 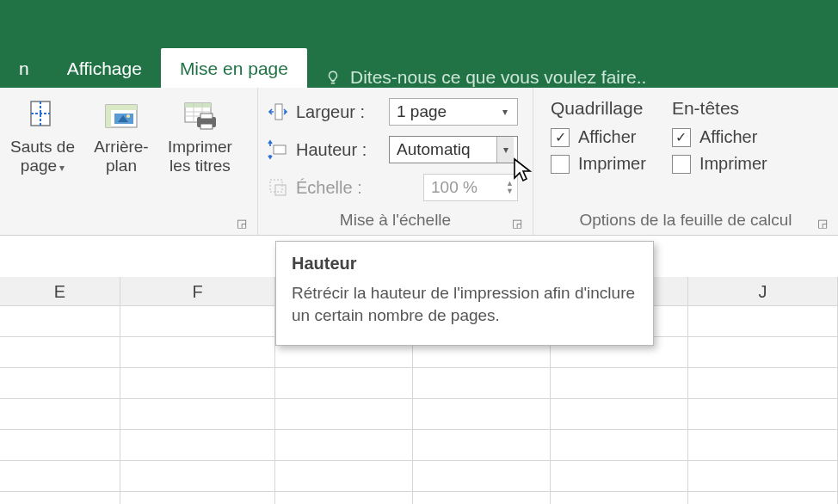 What do you see at coordinates (43, 115) in the screenshot?
I see `breaks-icon` at bounding box center [43, 115].